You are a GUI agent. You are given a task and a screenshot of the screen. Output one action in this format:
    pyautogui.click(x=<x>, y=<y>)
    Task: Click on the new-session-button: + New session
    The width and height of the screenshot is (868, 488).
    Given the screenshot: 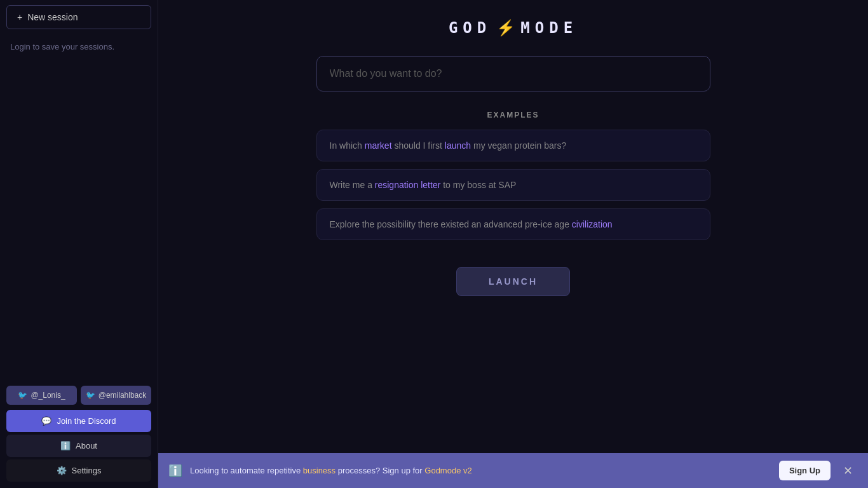 What is the action you would take?
    pyautogui.click(x=79, y=17)
    